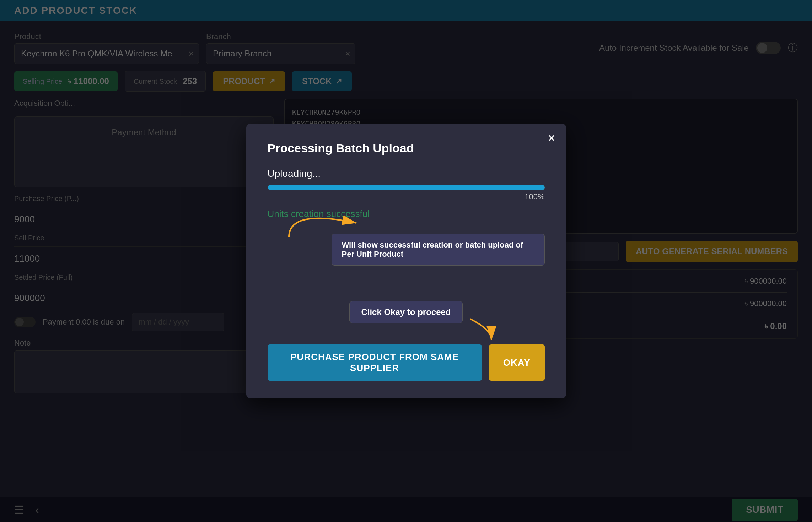 This screenshot has height=522, width=812. What do you see at coordinates (406, 187) in the screenshot?
I see `progress-bar-fill` at bounding box center [406, 187].